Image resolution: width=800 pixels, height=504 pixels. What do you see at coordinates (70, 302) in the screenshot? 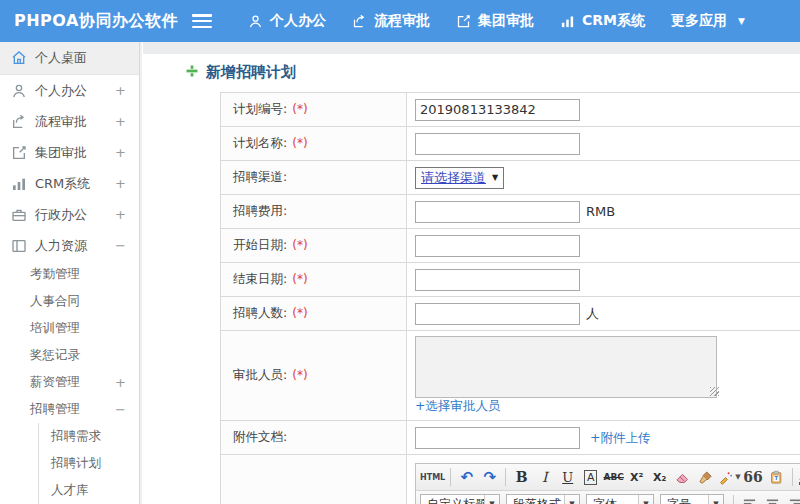
I see `sidebar-item-hr-contract: 人事合同` at bounding box center [70, 302].